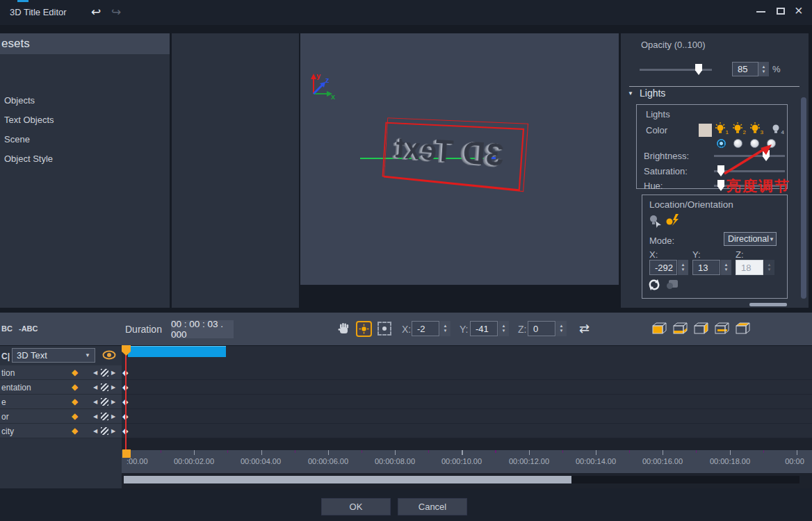 The image size is (812, 521). I want to click on face-side-button, so click(700, 329).